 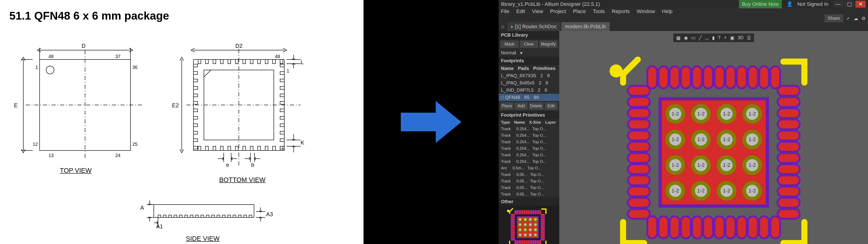 What do you see at coordinates (536, 106) in the screenshot?
I see `delete-button: Delete` at bounding box center [536, 106].